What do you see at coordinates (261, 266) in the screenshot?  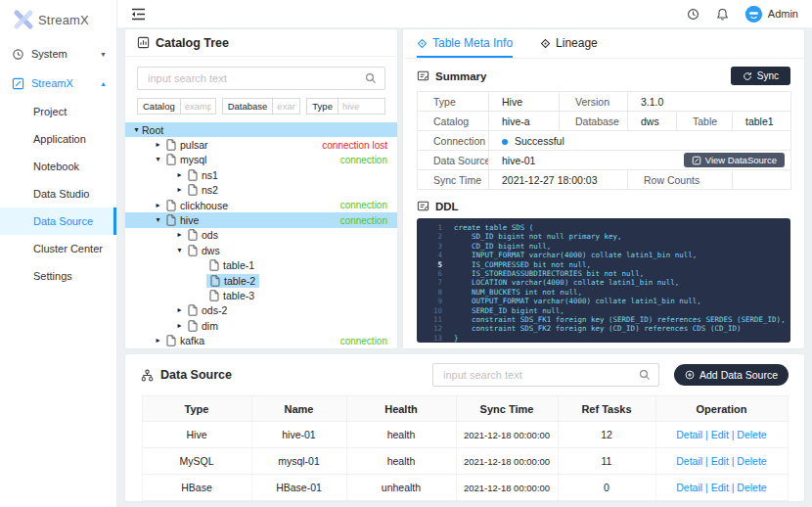 I see `tree-node-table-1: ▸ table-1` at bounding box center [261, 266].